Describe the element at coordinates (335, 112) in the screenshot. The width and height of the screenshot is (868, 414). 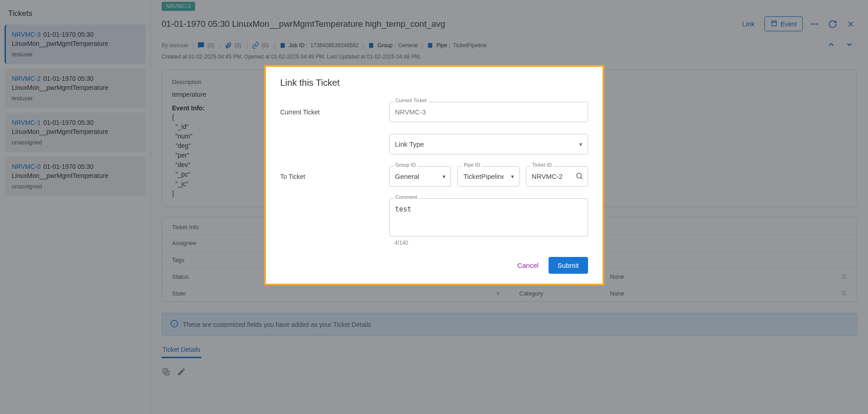
I see `current-ticket-label: Current Ticket` at that location.